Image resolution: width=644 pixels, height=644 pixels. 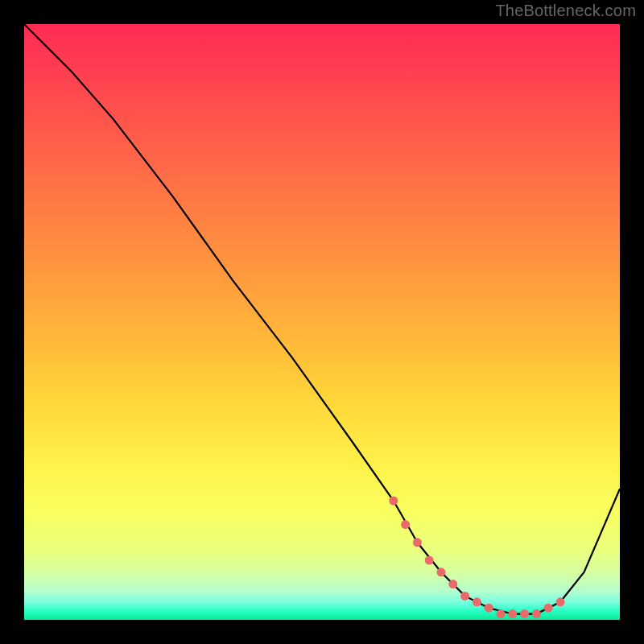 What do you see at coordinates (477, 558) in the screenshot?
I see `valley-markers` at bounding box center [477, 558].